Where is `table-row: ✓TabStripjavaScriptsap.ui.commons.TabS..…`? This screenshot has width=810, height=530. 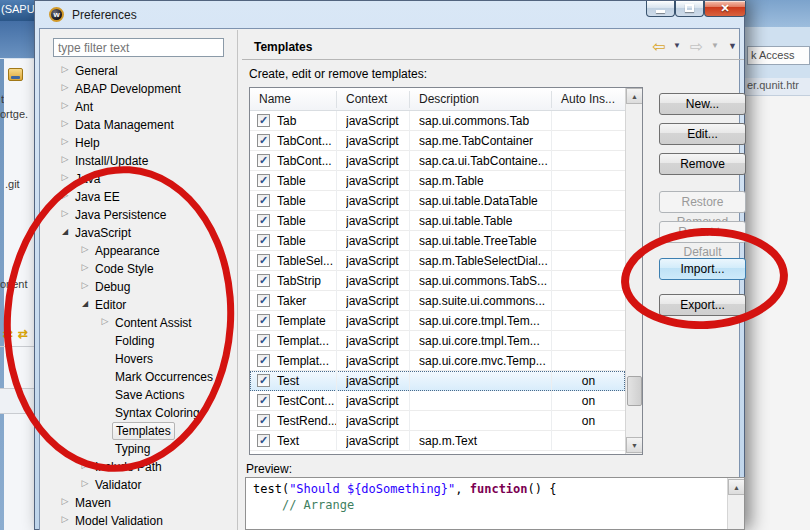 table-row: ✓TabStripjavaScriptsap.ui.commons.TabS..… is located at coordinates (438, 281).